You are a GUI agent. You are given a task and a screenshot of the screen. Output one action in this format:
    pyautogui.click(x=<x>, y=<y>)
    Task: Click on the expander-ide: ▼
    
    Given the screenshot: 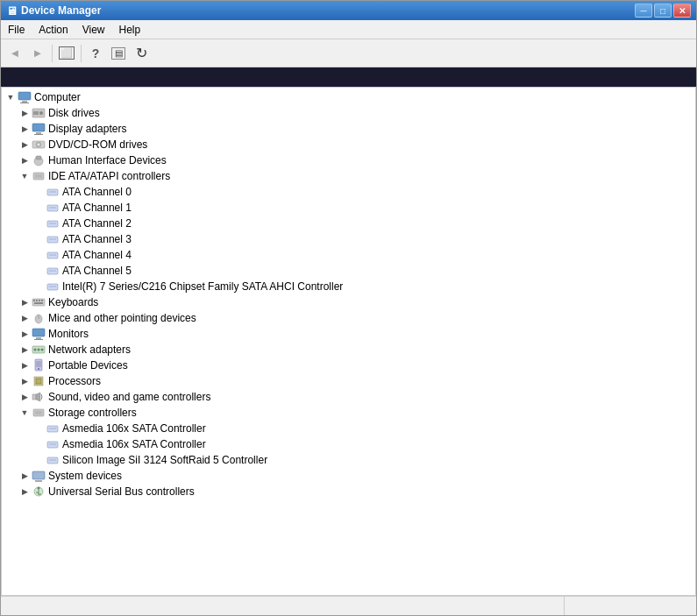 What is the action you would take?
    pyautogui.click(x=25, y=176)
    